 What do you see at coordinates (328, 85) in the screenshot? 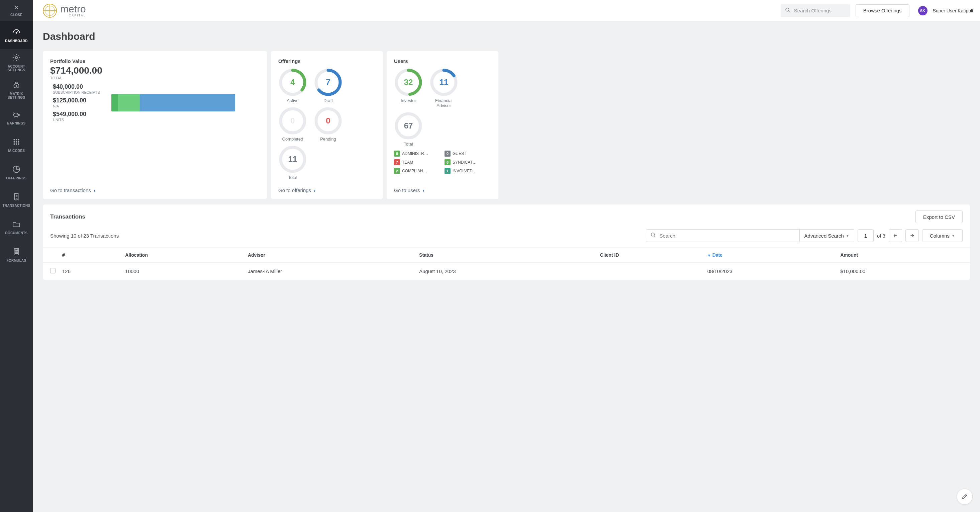
I see `gauge-draft: 7Draft` at bounding box center [328, 85].